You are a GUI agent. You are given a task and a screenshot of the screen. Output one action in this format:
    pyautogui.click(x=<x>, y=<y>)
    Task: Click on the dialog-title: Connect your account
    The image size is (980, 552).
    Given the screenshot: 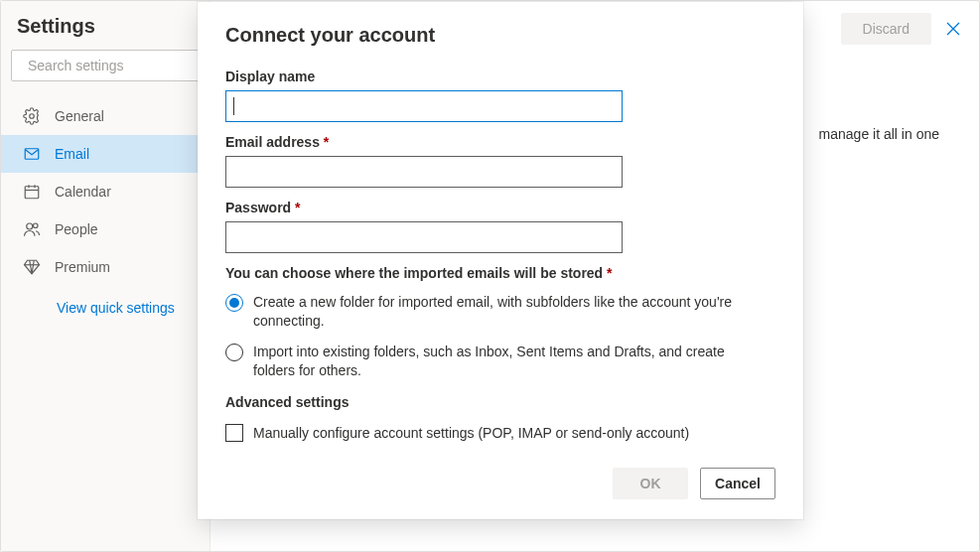 What is the action you would take?
    pyautogui.click(x=500, y=36)
    